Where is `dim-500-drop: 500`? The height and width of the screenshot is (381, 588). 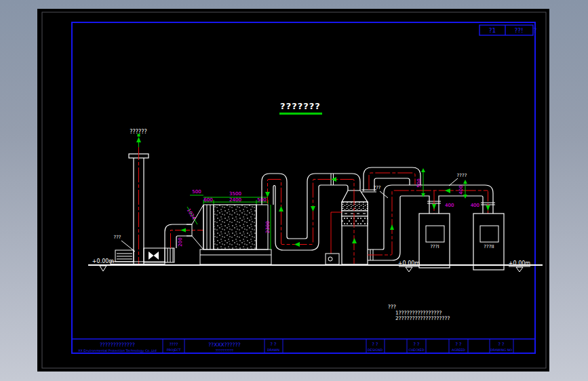
dim-500-drop: 500 is located at coordinates (419, 183).